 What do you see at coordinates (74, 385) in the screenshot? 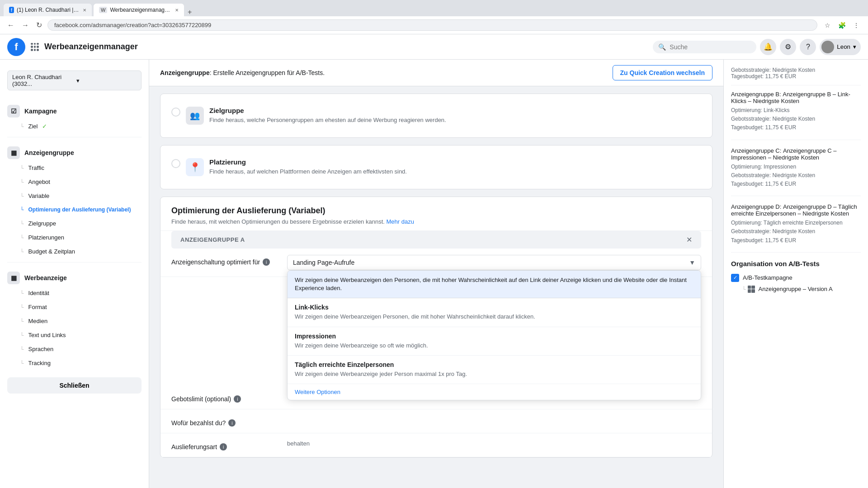
I see `close-button: Schließen` at bounding box center [74, 385].